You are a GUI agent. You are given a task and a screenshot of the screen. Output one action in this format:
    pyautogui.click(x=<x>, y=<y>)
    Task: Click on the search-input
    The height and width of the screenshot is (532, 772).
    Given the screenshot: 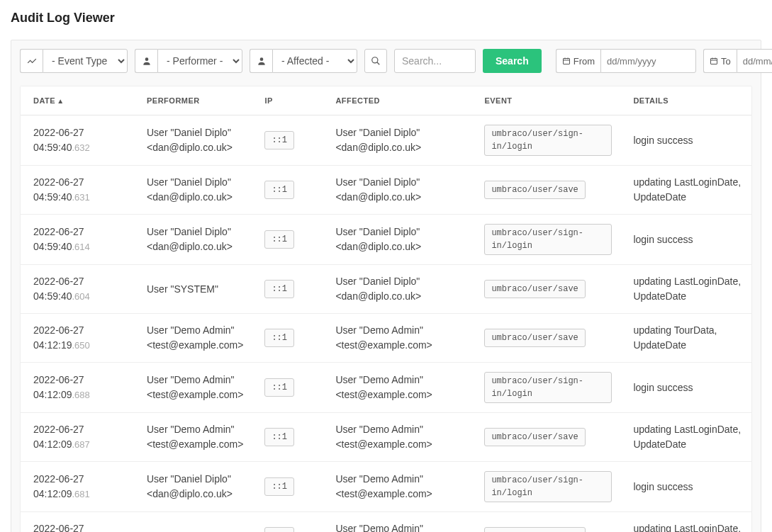 What is the action you would take?
    pyautogui.click(x=435, y=61)
    